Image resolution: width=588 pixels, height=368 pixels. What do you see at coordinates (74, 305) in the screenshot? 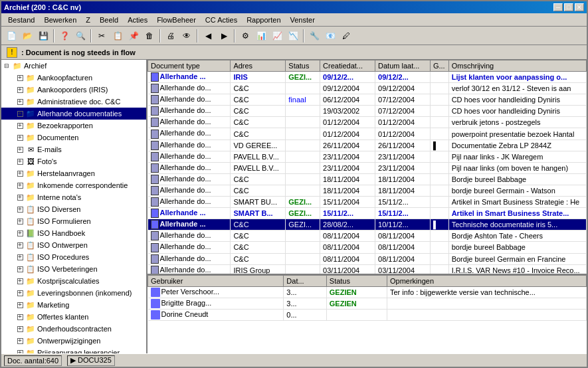
I see `tree-item: +📁Marketing` at bounding box center [74, 305].